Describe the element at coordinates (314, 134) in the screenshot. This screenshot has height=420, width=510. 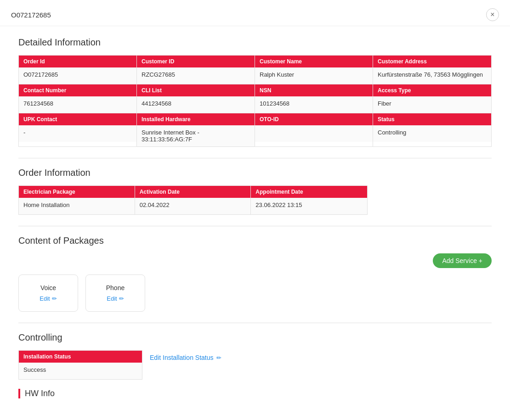
I see `oto-id-value` at that location.